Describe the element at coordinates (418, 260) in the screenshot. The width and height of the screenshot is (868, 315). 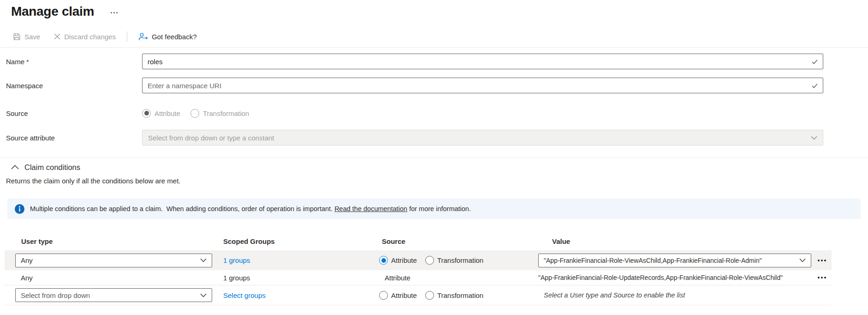
I see `table-row: Any 1 groups Attribute Transformation "A…` at that location.